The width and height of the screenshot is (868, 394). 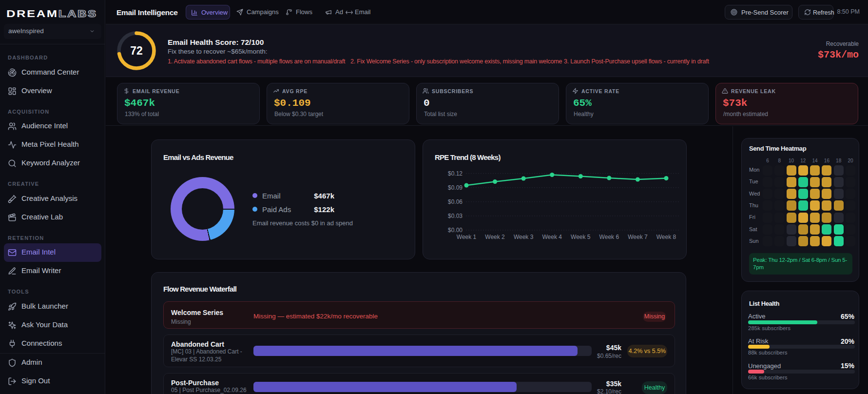 What do you see at coordinates (495, 237) in the screenshot?
I see `svg-text: Week 2` at bounding box center [495, 237].